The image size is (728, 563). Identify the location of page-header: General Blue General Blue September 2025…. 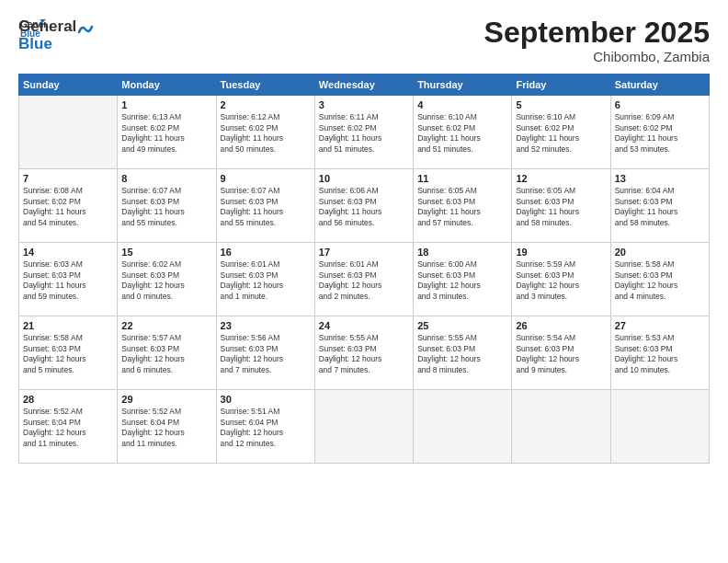
(364, 40).